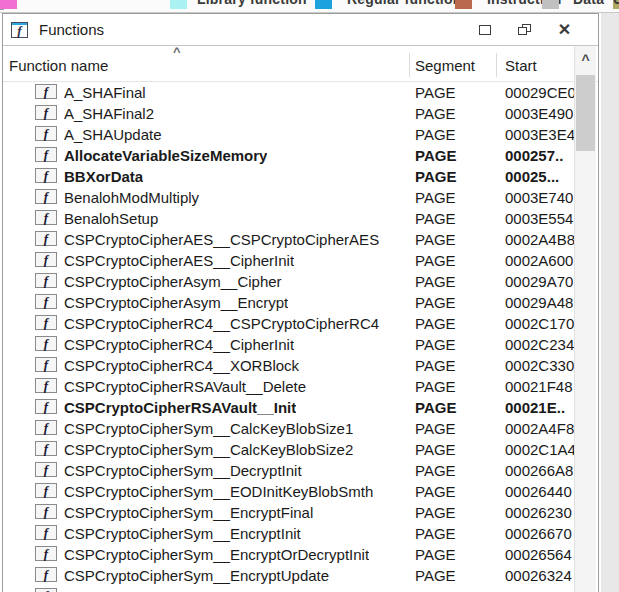  I want to click on window-titlebar: f Functions ✕, so click(300, 30).